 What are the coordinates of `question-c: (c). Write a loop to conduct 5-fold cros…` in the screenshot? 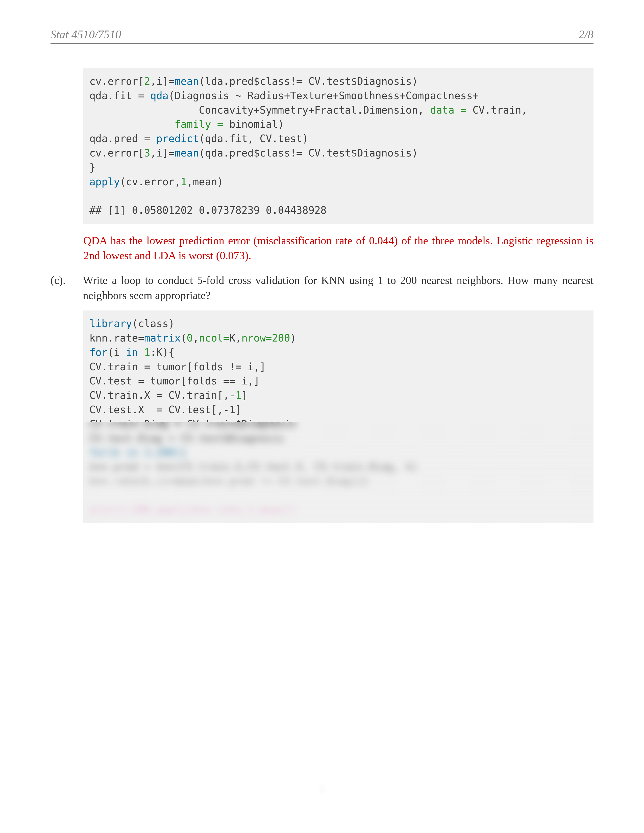 It's located at (322, 288).